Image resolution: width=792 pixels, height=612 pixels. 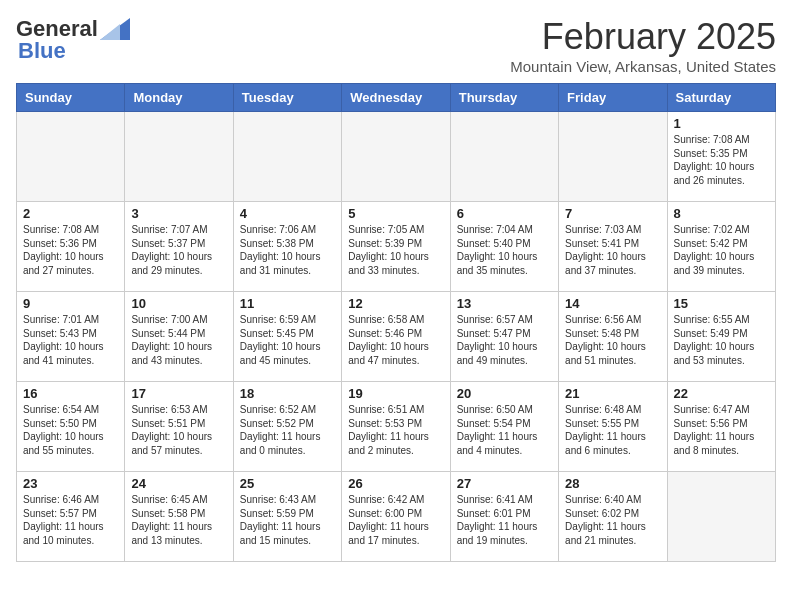 I want to click on day-number: 25, so click(x=288, y=484).